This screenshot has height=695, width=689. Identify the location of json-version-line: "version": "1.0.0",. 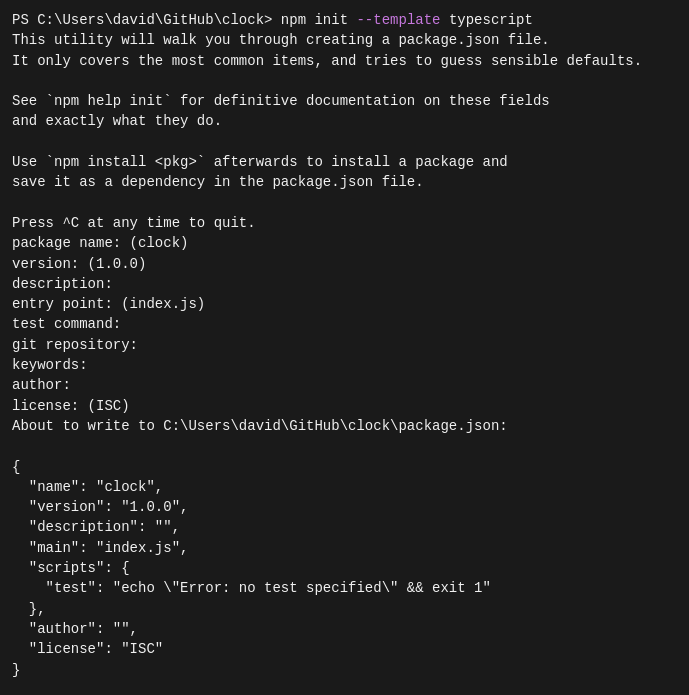
(344, 507).